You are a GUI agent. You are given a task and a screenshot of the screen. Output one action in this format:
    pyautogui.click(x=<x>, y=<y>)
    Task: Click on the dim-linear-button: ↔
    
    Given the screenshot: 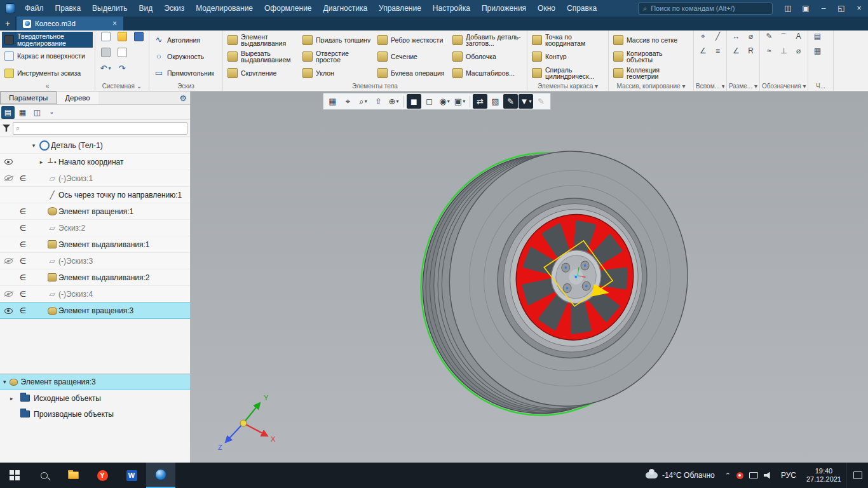 What is the action you would take?
    pyautogui.click(x=736, y=36)
    